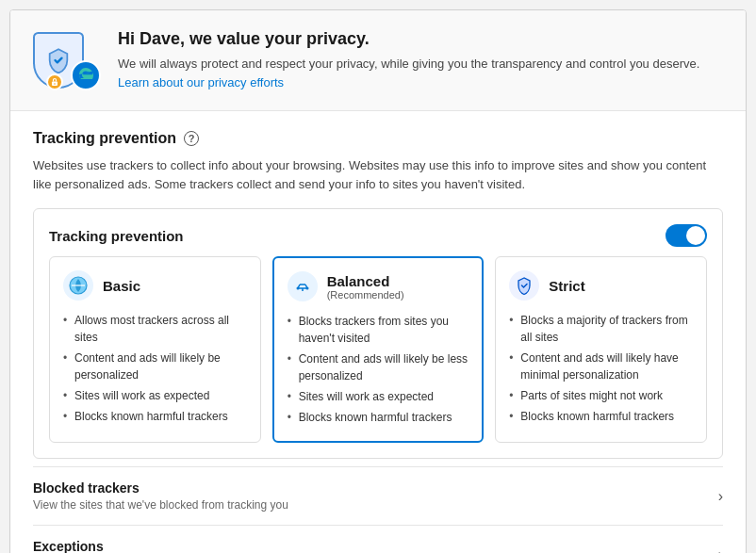 This screenshot has height=553, width=756. What do you see at coordinates (155, 416) in the screenshot?
I see `basic-bullet-4: Blocks known harmful trackers` at bounding box center [155, 416].